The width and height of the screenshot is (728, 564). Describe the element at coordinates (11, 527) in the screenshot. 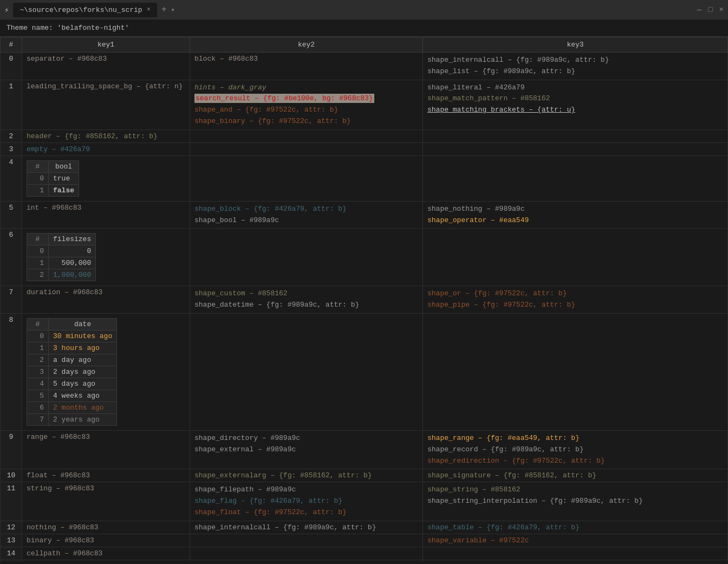

I see `row-index-12: 12` at that location.